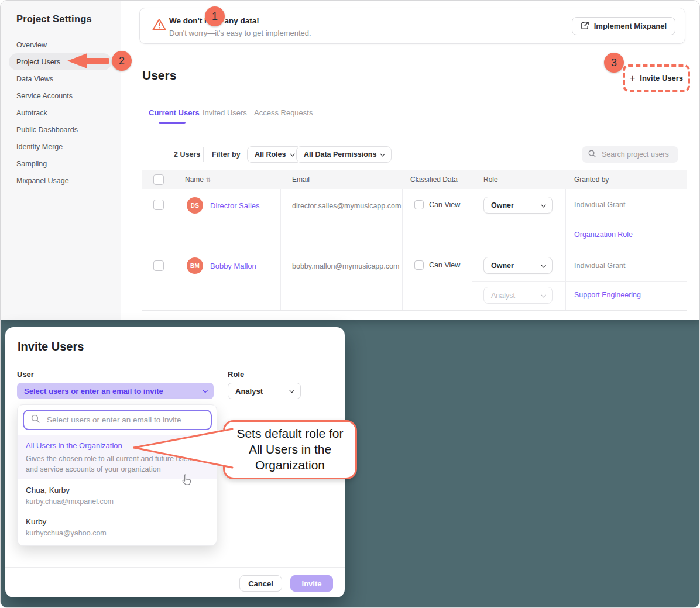  Describe the element at coordinates (54, 19) in the screenshot. I see `sidebar-title: Project Settings` at that location.